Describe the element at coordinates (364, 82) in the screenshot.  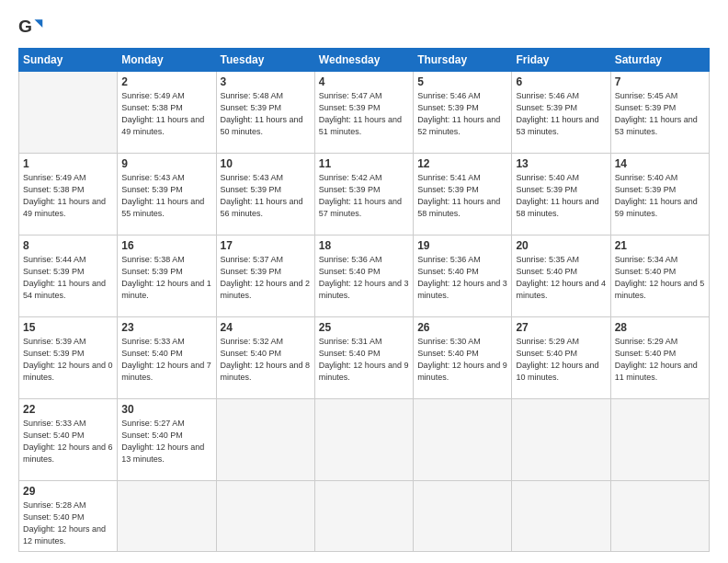
I see `day-number: 4` at that location.